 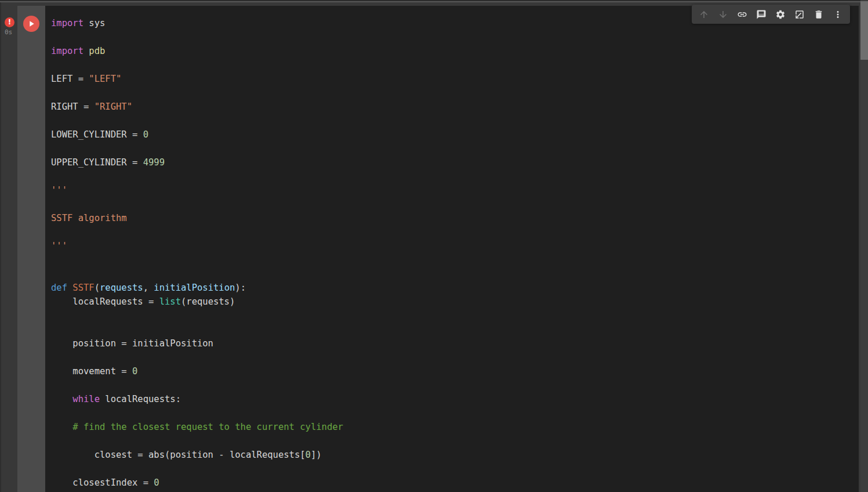 What do you see at coordinates (838, 15) in the screenshot?
I see `more-cell-actions-button` at bounding box center [838, 15].